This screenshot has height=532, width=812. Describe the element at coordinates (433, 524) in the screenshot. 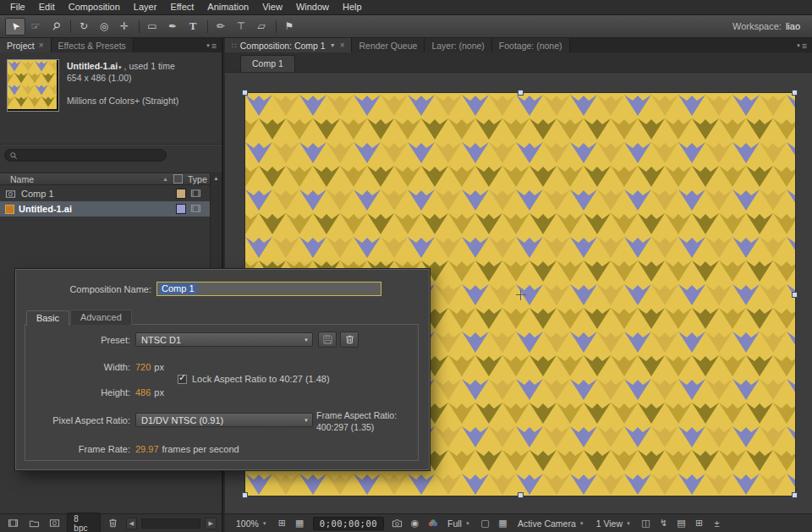

I see `show-channels-icon` at that location.